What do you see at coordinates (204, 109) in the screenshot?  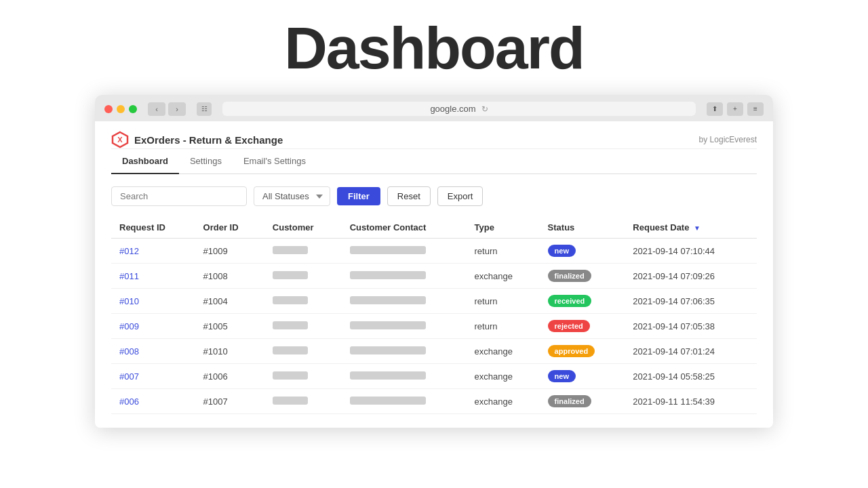 I see `grid-button: ☷` at bounding box center [204, 109].